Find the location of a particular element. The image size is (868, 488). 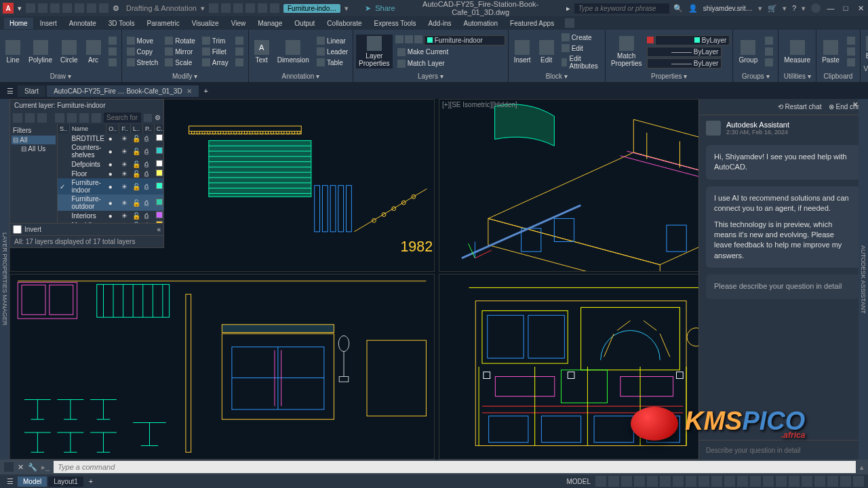

layer-row: Interiors●☀🔓⎙ is located at coordinates (111, 216).